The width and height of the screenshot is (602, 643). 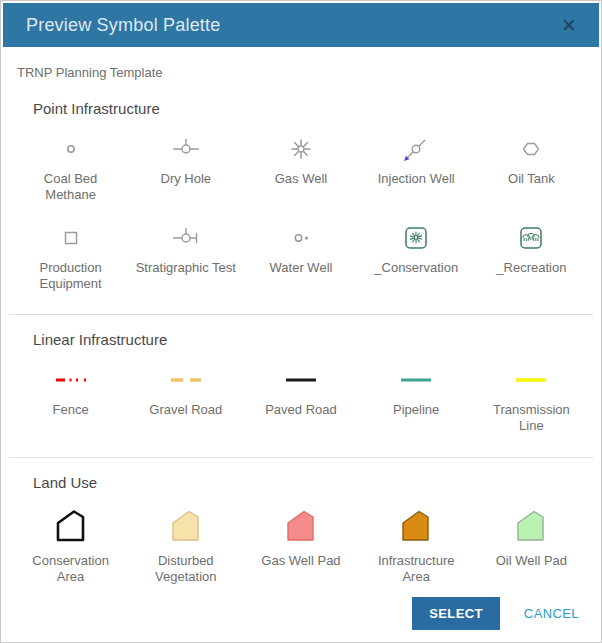 What do you see at coordinates (301, 527) in the screenshot?
I see `gas-well-pad-polygon-icon` at bounding box center [301, 527].